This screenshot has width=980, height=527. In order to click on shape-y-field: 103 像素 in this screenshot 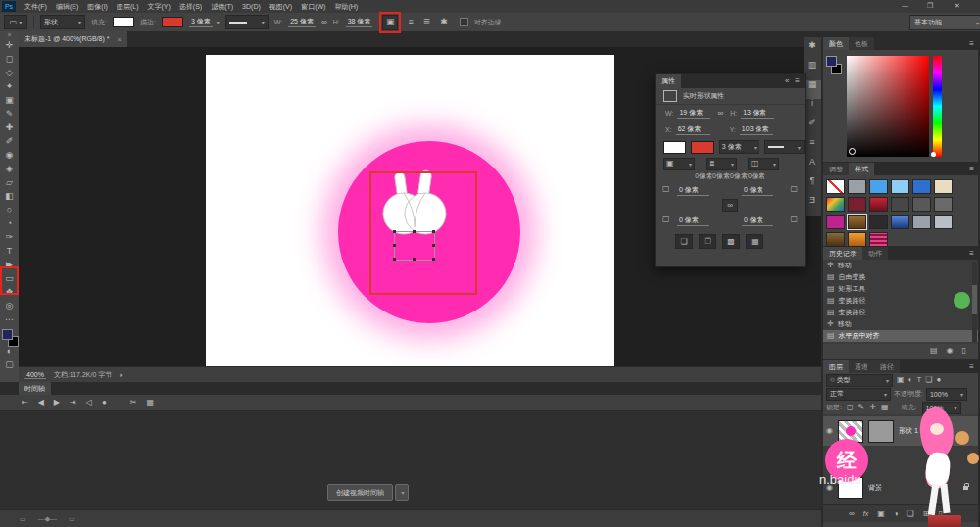, I will do `click(757, 129)`.